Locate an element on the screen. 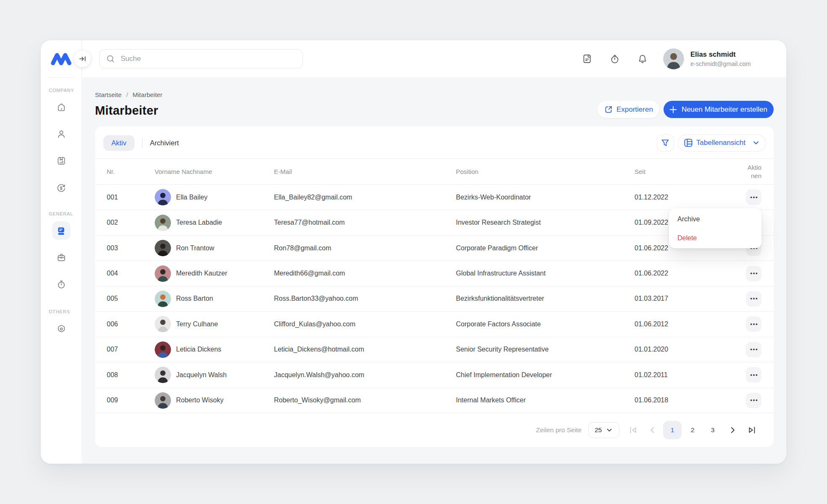 Image resolution: width=827 pixels, height=504 pixels. last-page-button is located at coordinates (752, 430).